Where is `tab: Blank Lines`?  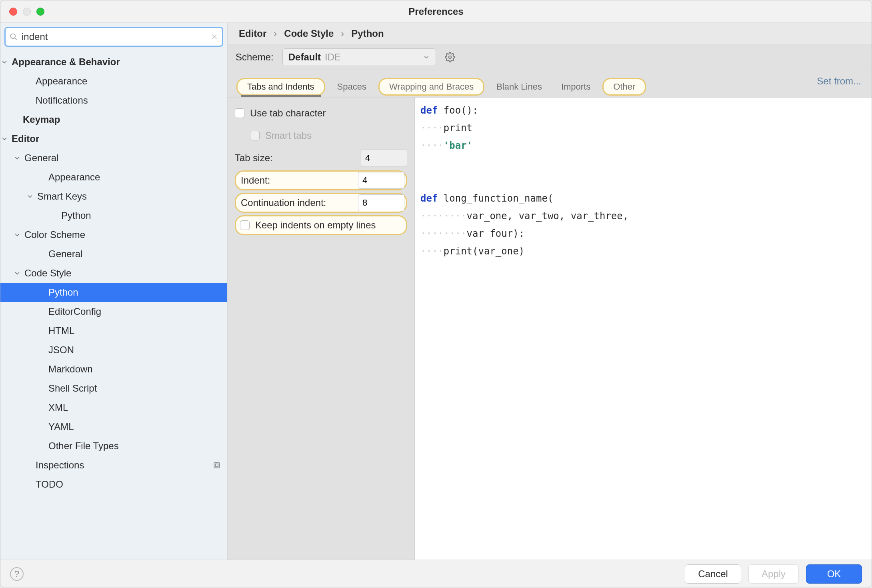
tab: Blank Lines is located at coordinates (519, 87).